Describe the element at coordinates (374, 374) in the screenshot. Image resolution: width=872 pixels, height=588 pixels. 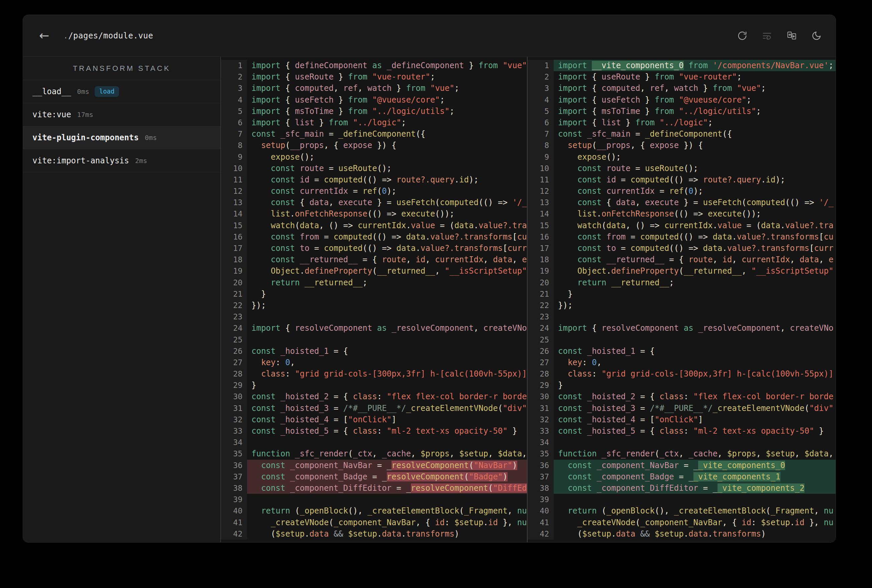
I see `code-line: 28 class: "grid grid-cols-[300px,3fr] h-…` at that location.